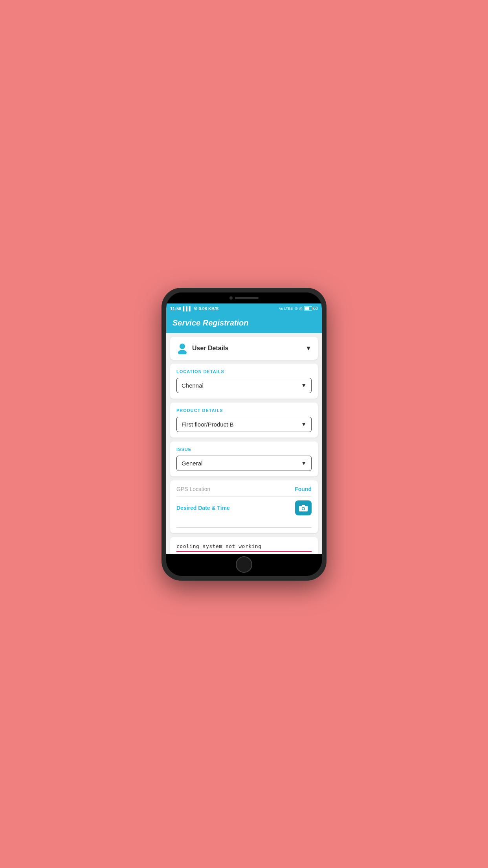 Image resolution: width=488 pixels, height=868 pixels. Describe the element at coordinates (244, 522) in the screenshot. I see `date-input` at that location.